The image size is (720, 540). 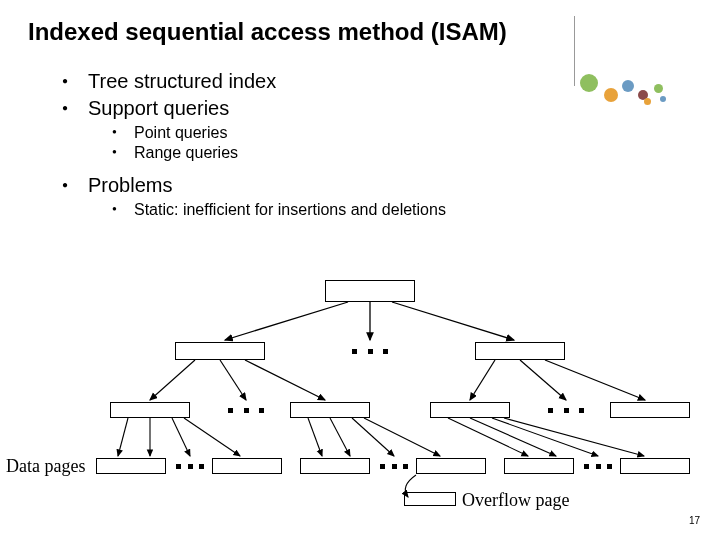 I want to click on bullet-point-queries: Point queries, so click(x=367, y=133).